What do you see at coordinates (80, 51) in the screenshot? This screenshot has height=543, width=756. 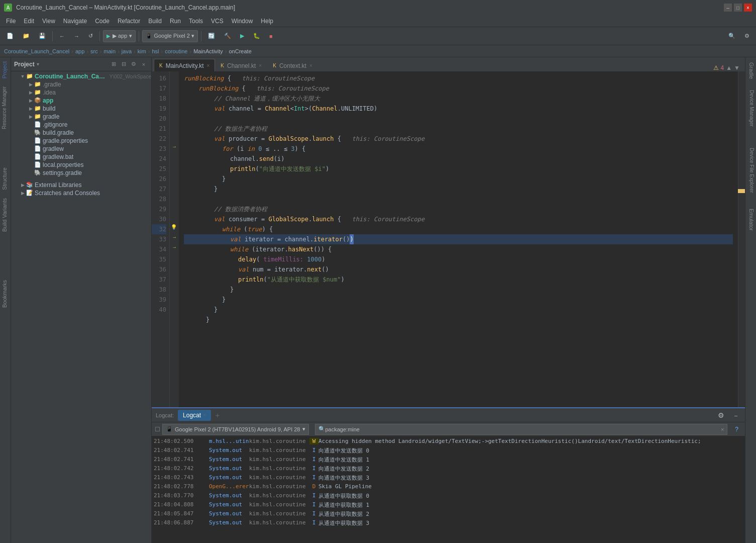 I see `breadcrumb-app: app` at bounding box center [80, 51].